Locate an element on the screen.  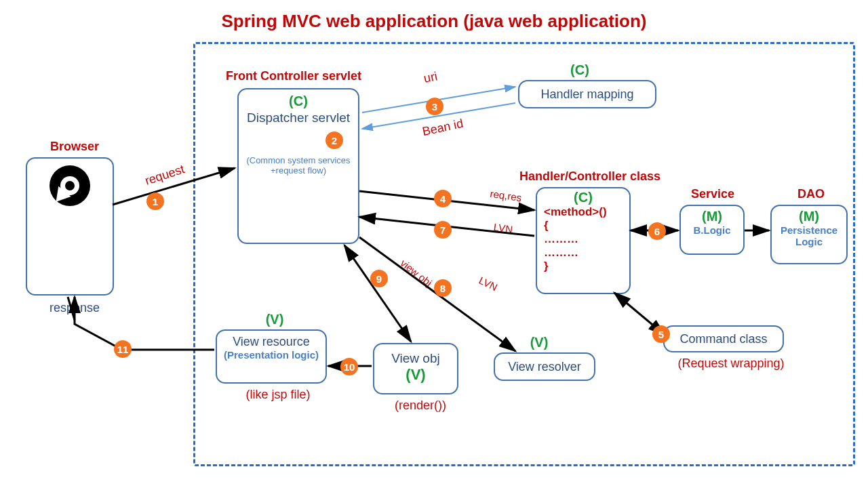
browser-box is located at coordinates (70, 226).